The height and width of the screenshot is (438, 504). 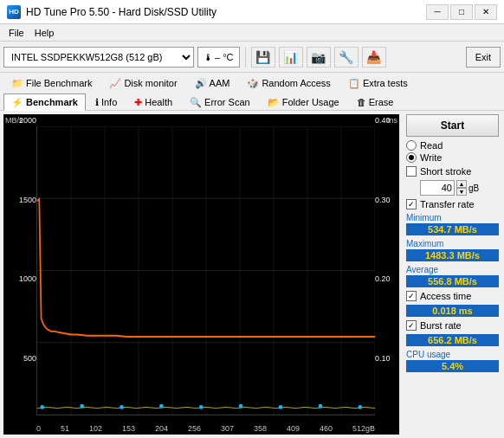 I want to click on spinbox-up: ▲, so click(x=462, y=184).